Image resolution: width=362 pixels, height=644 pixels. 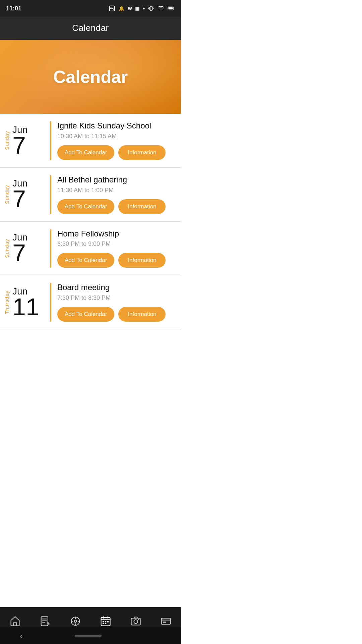 What do you see at coordinates (7, 303) in the screenshot?
I see `event-4-day-name: Thursday` at bounding box center [7, 303].